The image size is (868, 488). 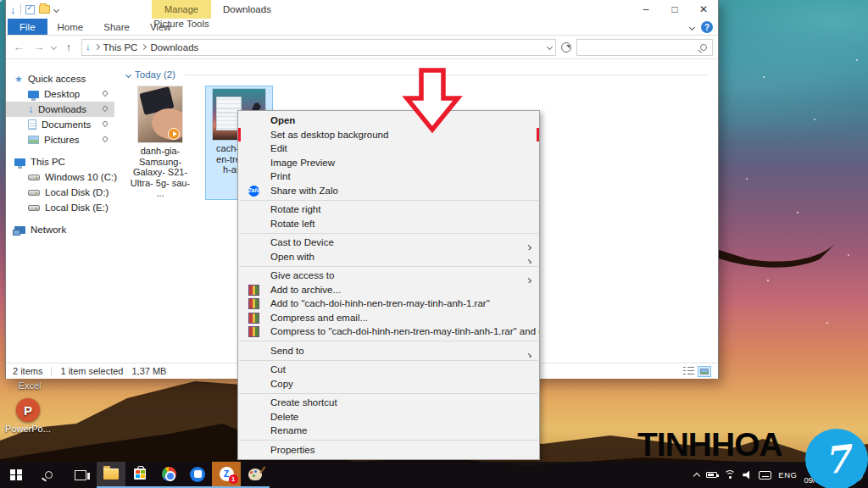 I want to click on sidebar-item-quick-access: ★ Quick access, so click(x=60, y=79).